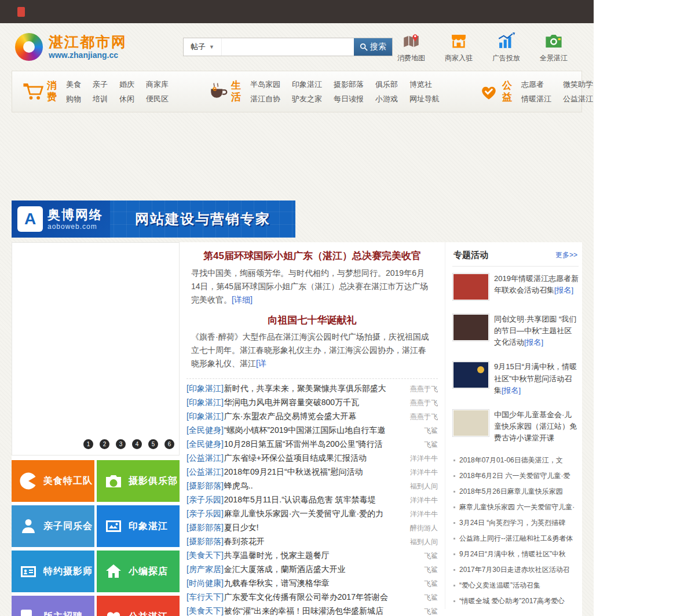 Image resolution: width=695 pixels, height=616 pixels. What do you see at coordinates (315, 500) in the screenshot?
I see `news-title: 2018年5月11日.“认识毒品危害 筑牢禁毒堤` at bounding box center [315, 500].